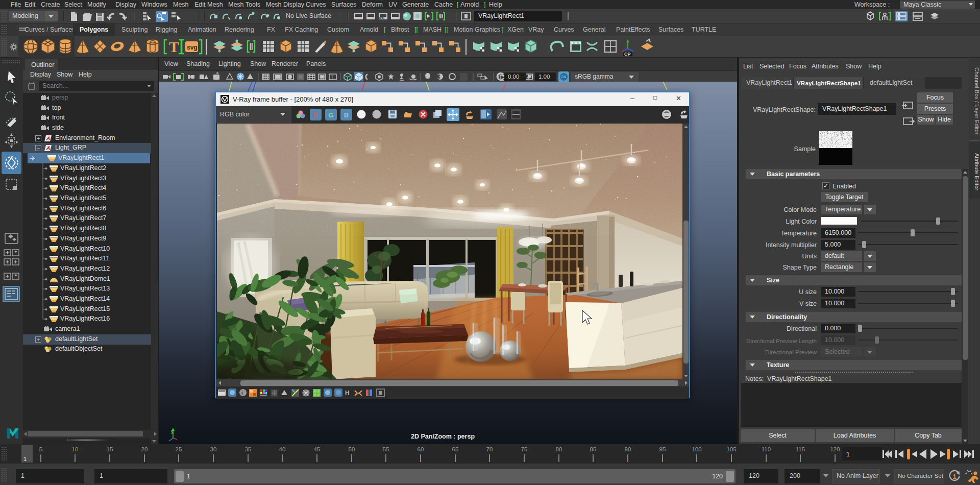 Image resolution: width=980 pixels, height=485 pixels. What do you see at coordinates (544, 77) in the screenshot?
I see `svg-text: 1.00` at bounding box center [544, 77].